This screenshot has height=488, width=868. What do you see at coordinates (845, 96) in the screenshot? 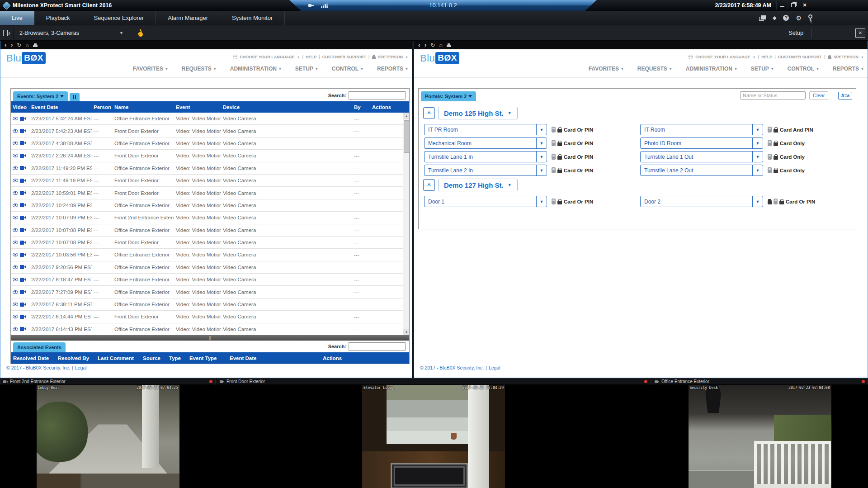
I see `case-sensitivity-toggle: A=a` at bounding box center [845, 96].